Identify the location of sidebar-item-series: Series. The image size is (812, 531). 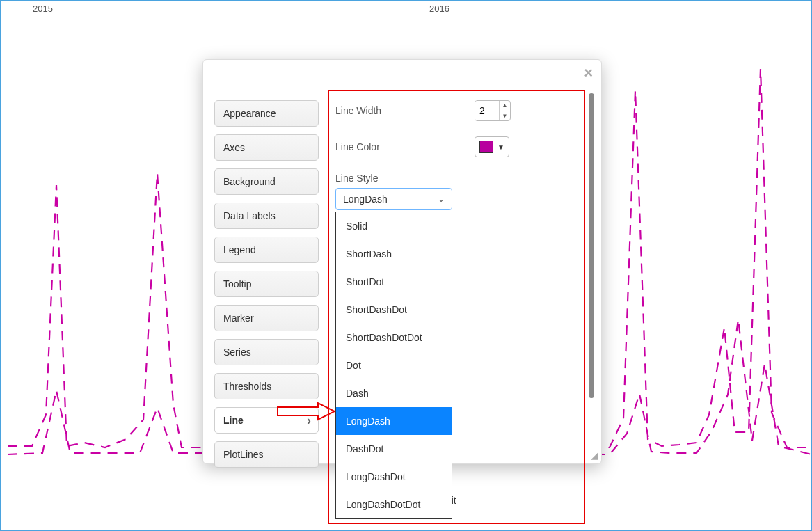
(266, 352).